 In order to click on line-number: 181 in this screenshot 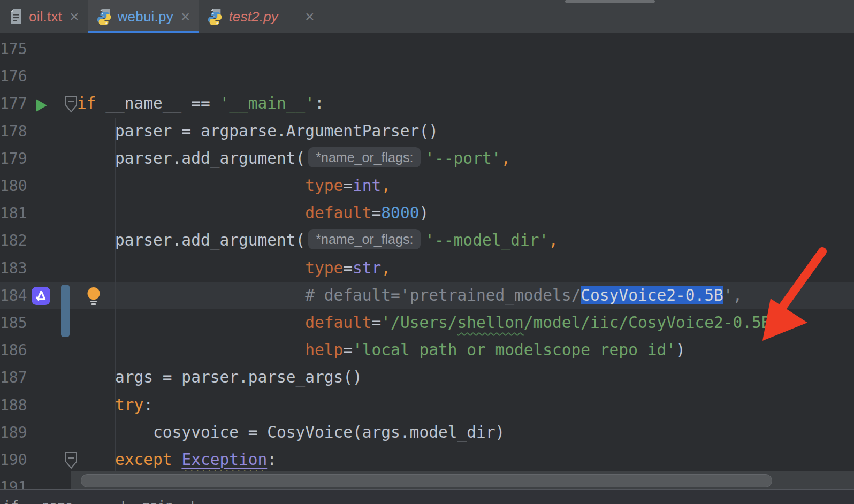, I will do `click(12, 213)`.